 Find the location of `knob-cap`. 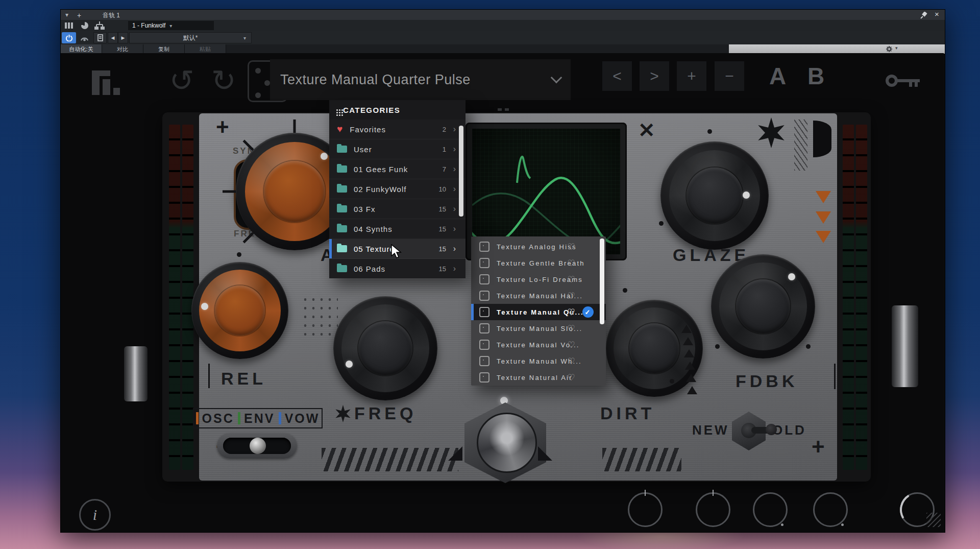

knob-cap is located at coordinates (654, 348).